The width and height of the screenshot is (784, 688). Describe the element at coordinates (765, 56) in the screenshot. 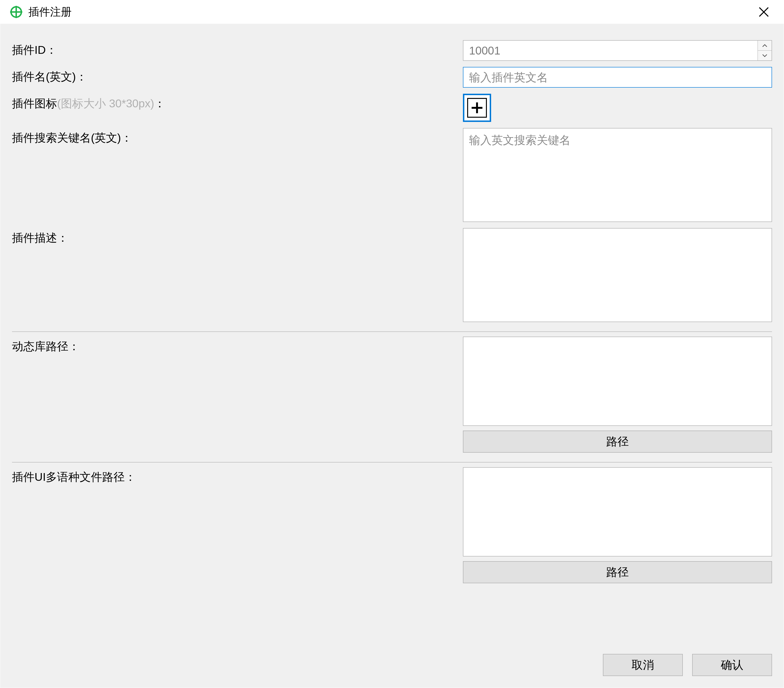

I see `chevron-down-icon` at that location.